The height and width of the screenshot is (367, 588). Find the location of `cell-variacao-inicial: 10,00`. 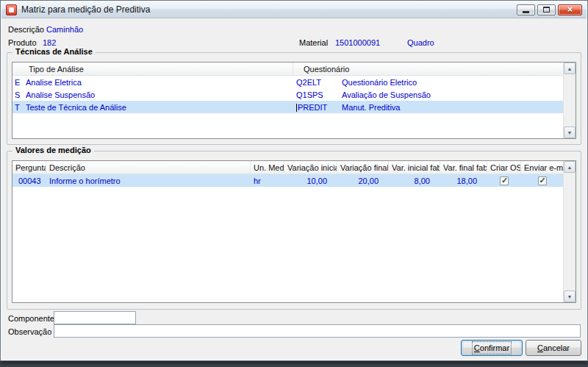

cell-variacao-inicial: 10,00 is located at coordinates (311, 181).